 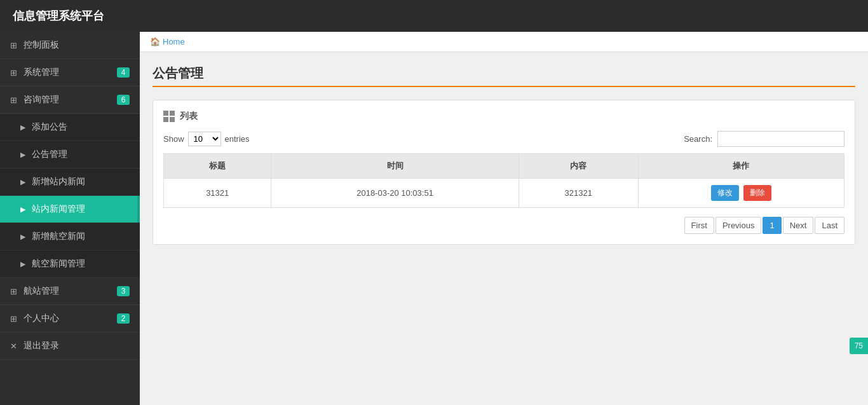 I want to click on system-badge: 4, so click(x=123, y=72).